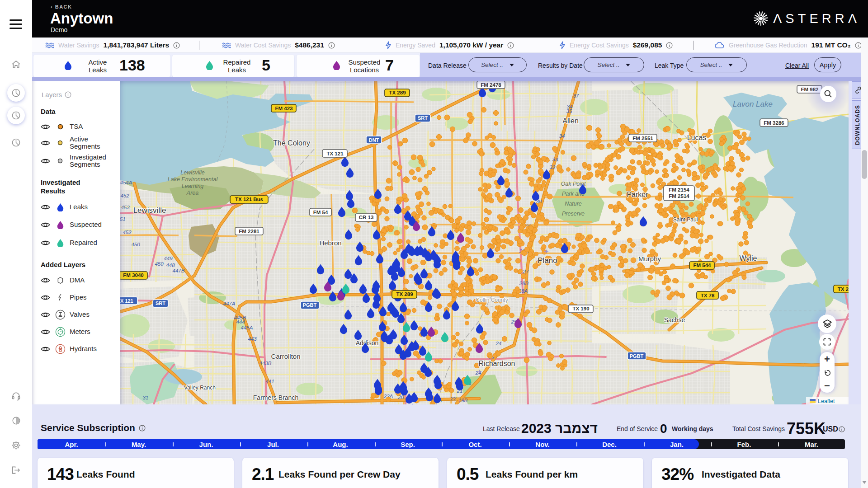  Describe the element at coordinates (170, 265) in the screenshot. I see `svg-text: 448` at that location.